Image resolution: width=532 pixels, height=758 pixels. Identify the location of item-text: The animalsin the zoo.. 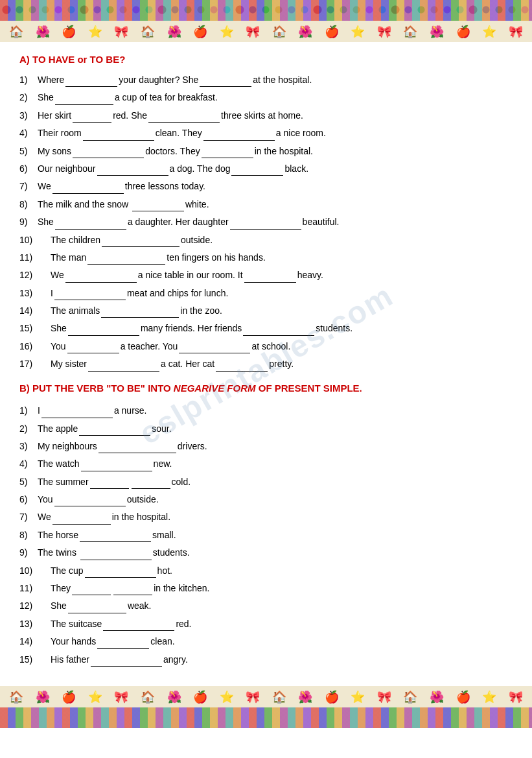
(136, 311).